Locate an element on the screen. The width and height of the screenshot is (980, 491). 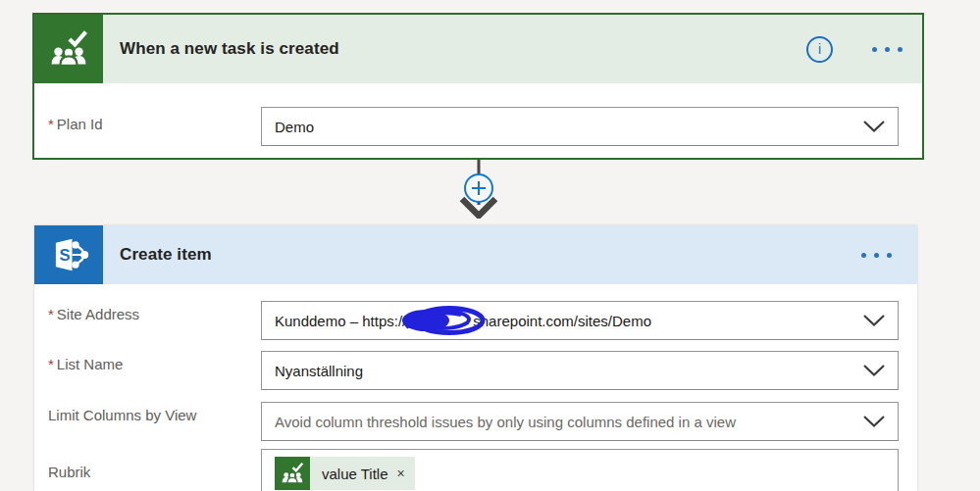
action-card-header: S Create item is located at coordinates (476, 255).